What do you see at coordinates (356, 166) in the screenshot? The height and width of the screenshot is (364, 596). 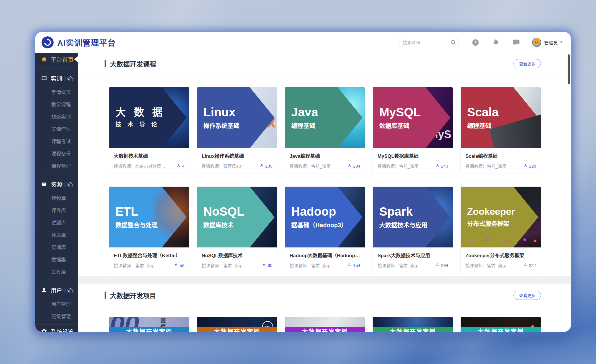 I see `student-count-value: 234` at bounding box center [356, 166].